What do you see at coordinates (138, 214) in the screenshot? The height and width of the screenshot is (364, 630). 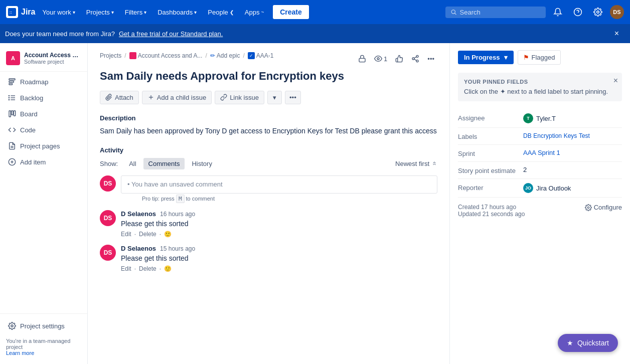 I see `comment-author-1: D Selaenos` at bounding box center [138, 214].